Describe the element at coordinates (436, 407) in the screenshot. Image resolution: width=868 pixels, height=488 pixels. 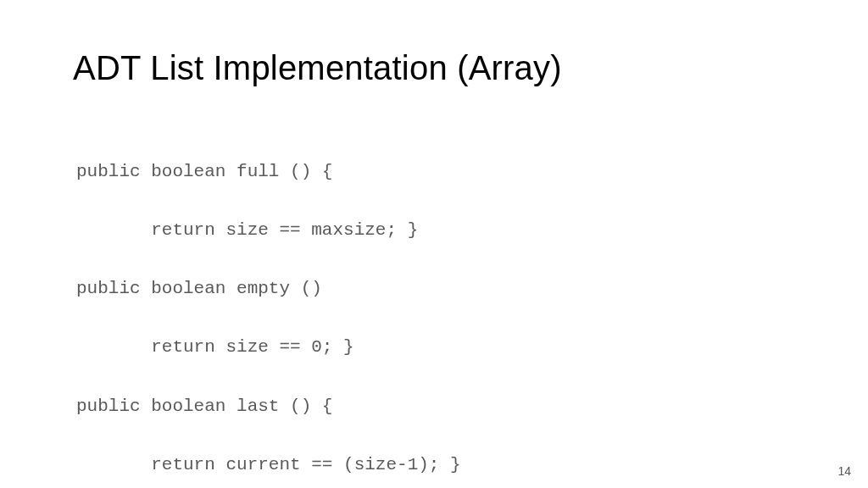
I see `code-line: public boolean last () {` at that location.